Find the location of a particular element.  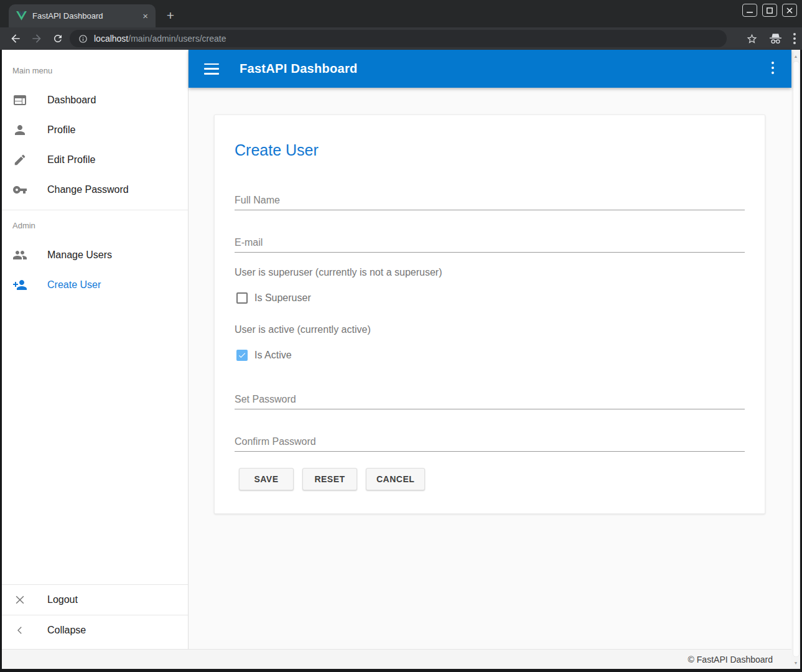

checkbox-unchecked-icon is located at coordinates (242, 298).